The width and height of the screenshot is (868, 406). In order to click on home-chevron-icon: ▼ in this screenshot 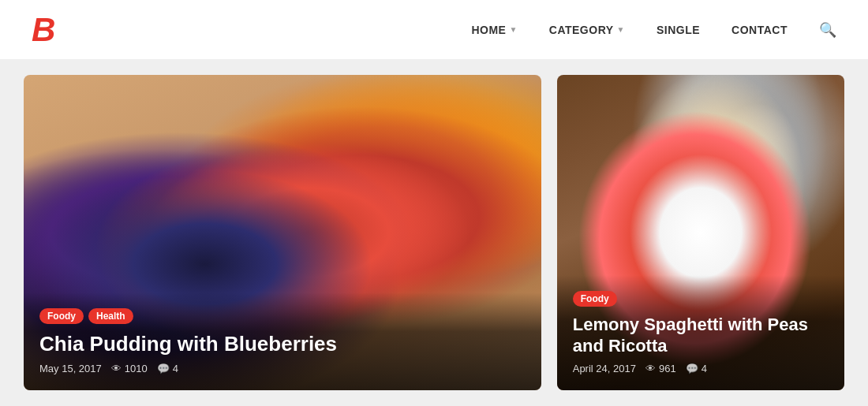, I will do `click(513, 30)`.